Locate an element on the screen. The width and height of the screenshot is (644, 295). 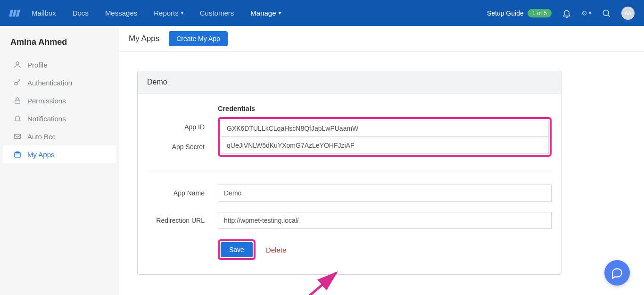
delete-button: Delete is located at coordinates (276, 250).